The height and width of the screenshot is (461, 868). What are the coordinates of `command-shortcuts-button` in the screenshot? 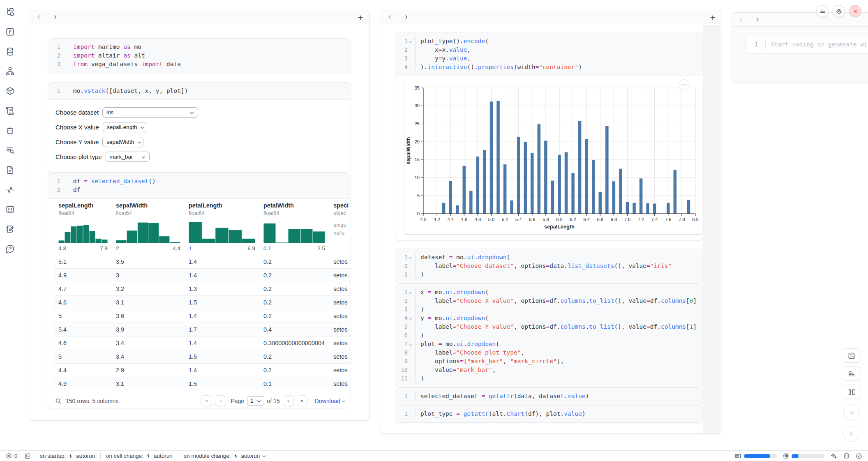 It's located at (852, 392).